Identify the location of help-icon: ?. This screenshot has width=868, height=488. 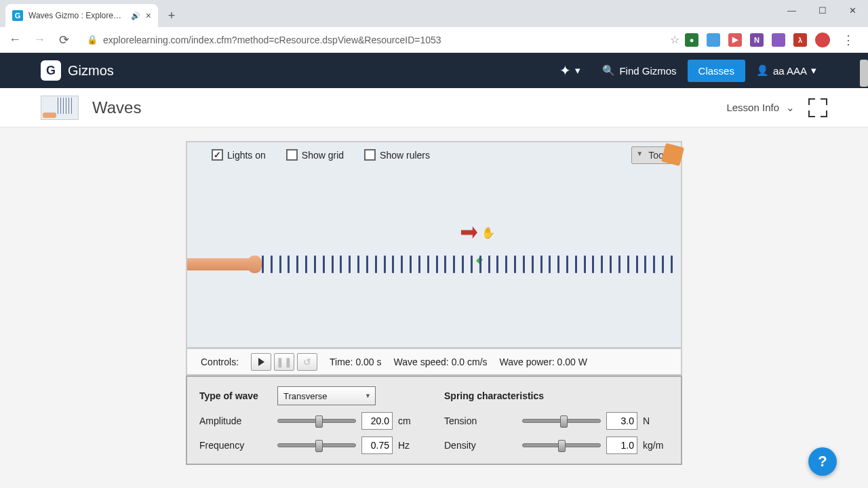
(822, 462).